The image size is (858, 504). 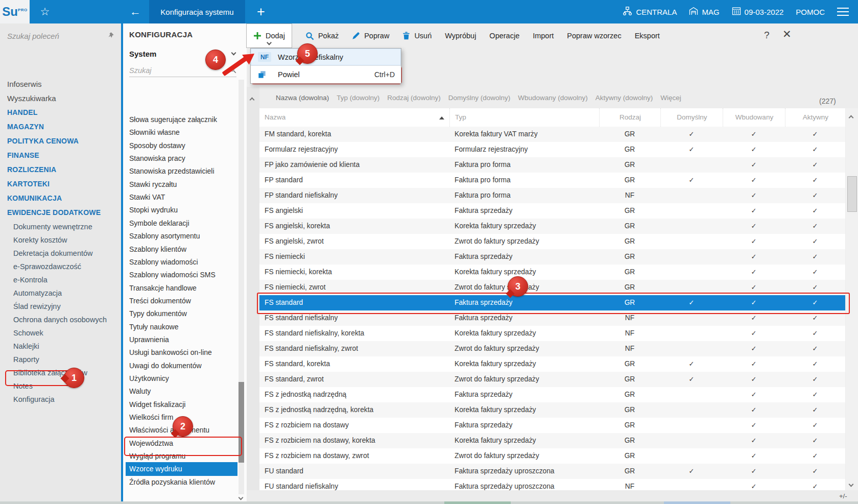 What do you see at coordinates (553, 257) in the screenshot?
I see `table-row: FS niemieckiFaktura sprzedażyGR✓✓` at bounding box center [553, 257].